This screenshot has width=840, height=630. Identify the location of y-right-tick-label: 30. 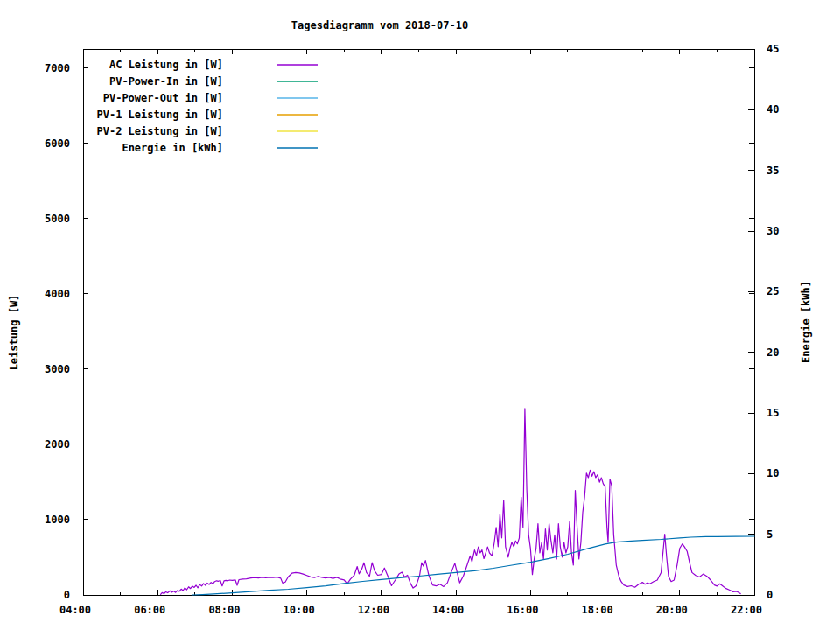
(773, 231).